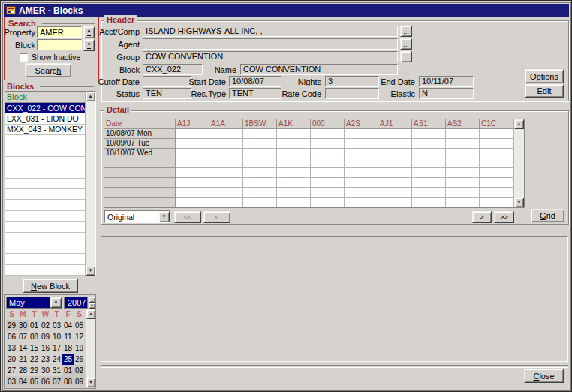 Image resolution: width=572 pixels, height=392 pixels. Describe the element at coordinates (90, 348) in the screenshot. I see `calendar-scrollbar: ▲ ▼` at that location.